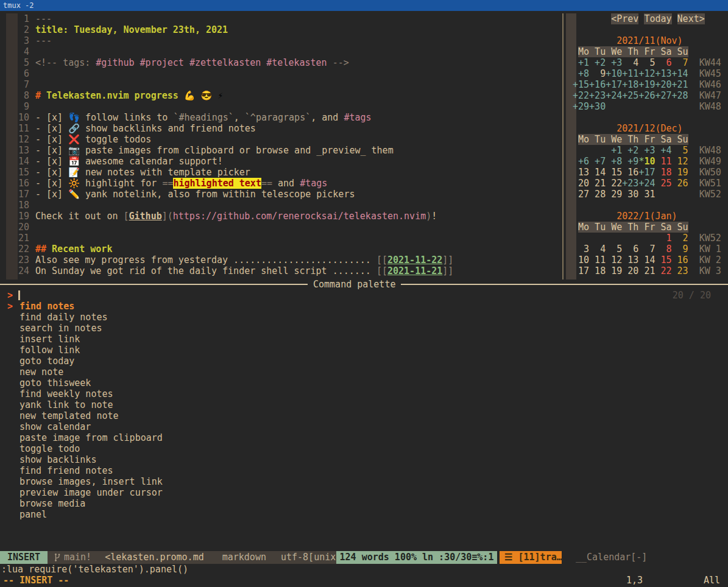  I want to click on calendar-day: +21, so click(680, 85).